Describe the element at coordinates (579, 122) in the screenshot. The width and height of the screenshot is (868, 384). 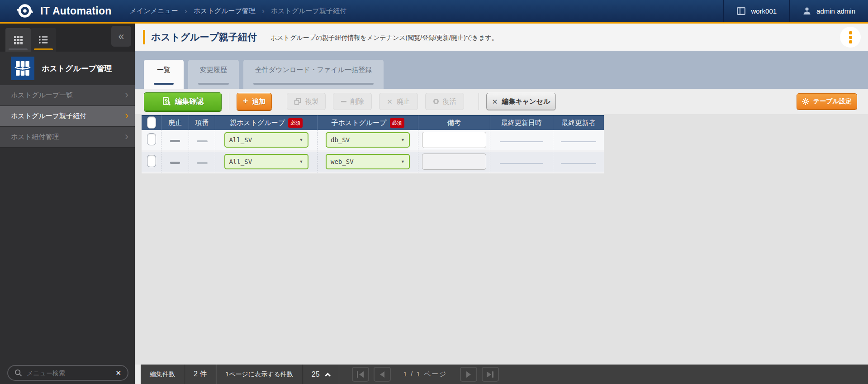
I see `column-header: 最終更新者` at that location.